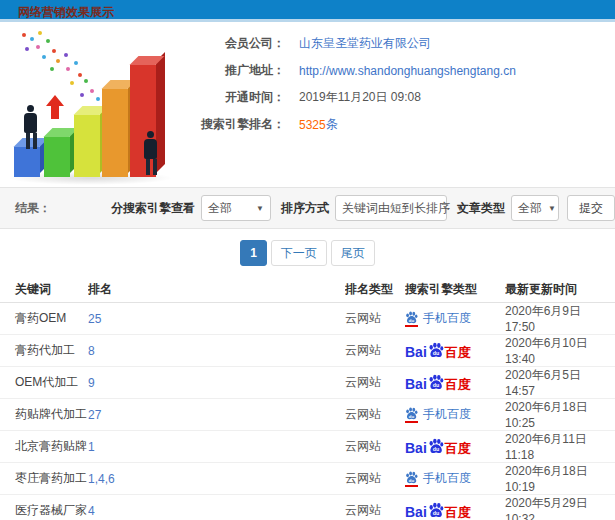 The image size is (615, 520). I want to click on article-type-label: 文章类型, so click(481, 208).